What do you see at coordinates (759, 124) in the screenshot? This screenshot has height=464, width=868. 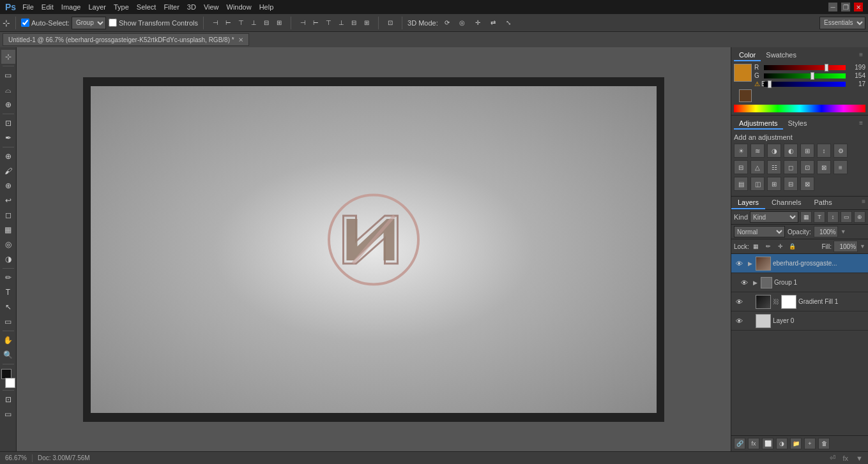 I see `tab-adjustments: Adjustments` at bounding box center [759, 124].